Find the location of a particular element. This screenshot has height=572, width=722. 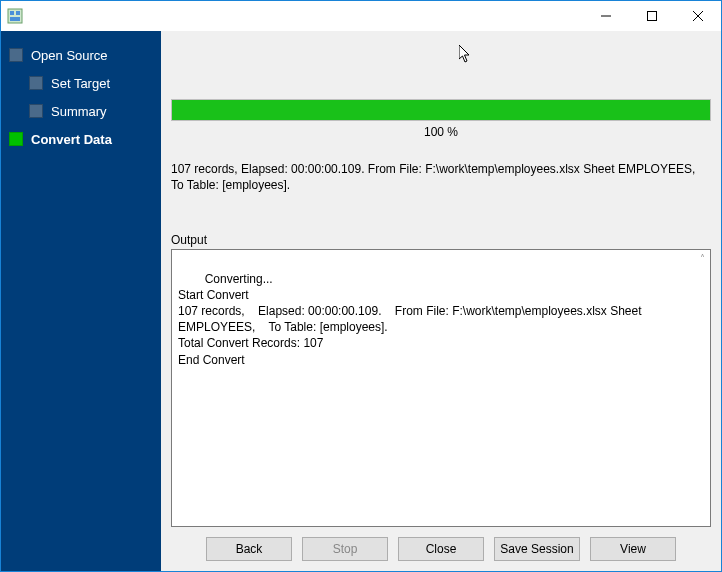

sidebar-item-label: Summary is located at coordinates (79, 112).